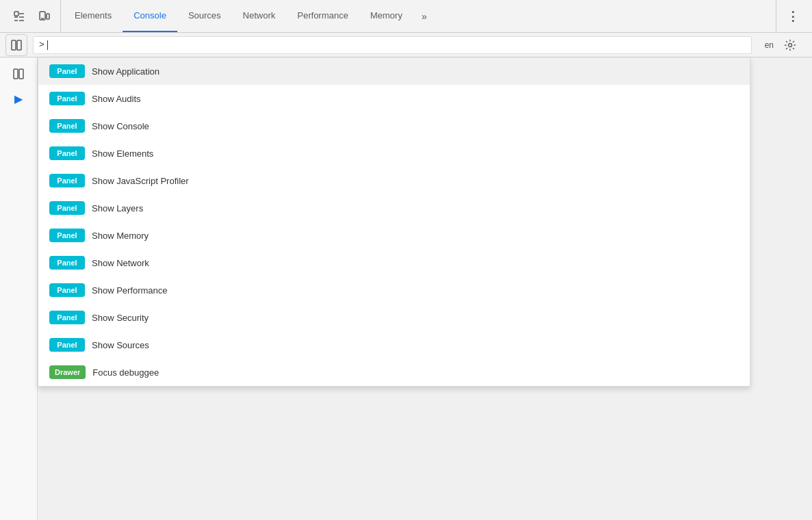 Image resolution: width=812 pixels, height=520 pixels. I want to click on dropdown-item: PanelShow Layers, so click(394, 208).